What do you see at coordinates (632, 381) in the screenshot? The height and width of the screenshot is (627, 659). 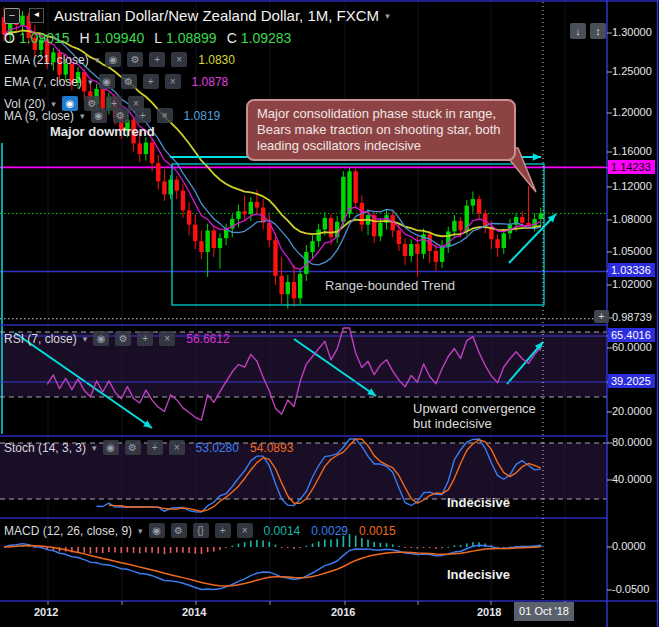 I see `axis-tick-label: 39.2025` at bounding box center [632, 381].